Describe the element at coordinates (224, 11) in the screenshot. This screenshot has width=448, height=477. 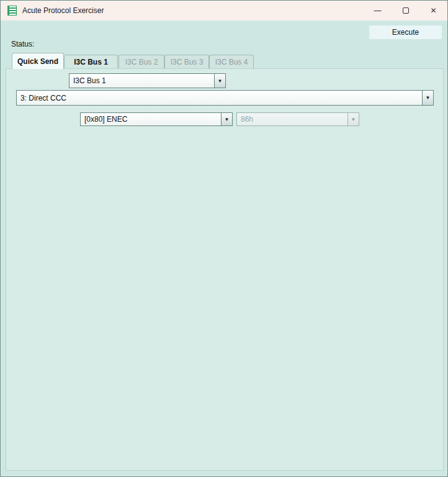
I see `title-bar: Acute Protocol Exerciser — ✕` at that location.